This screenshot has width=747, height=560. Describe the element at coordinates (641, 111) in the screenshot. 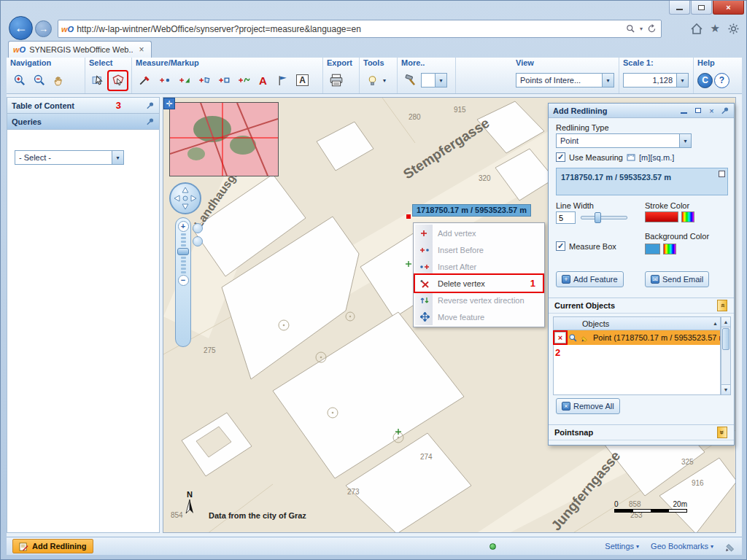

I see `panel-header: Add Redlining ×` at that location.